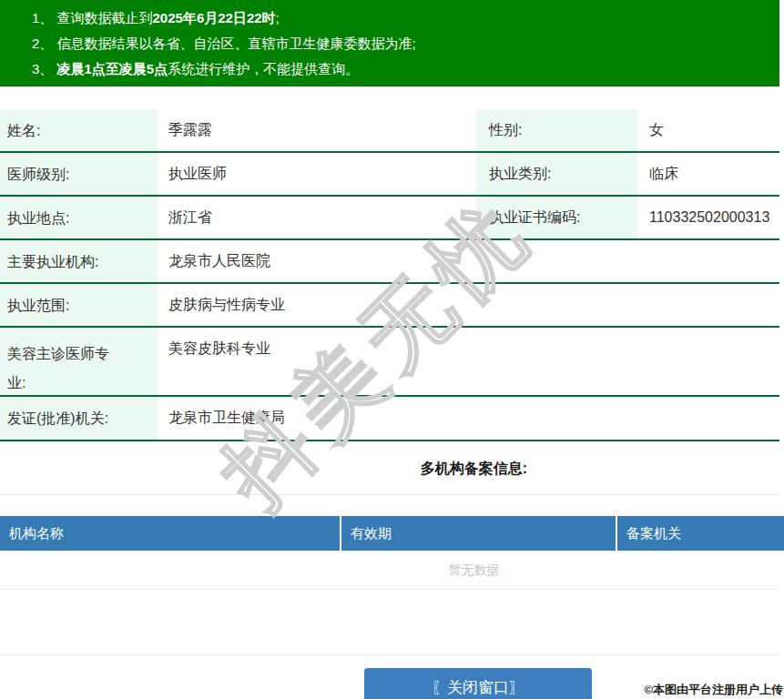  I want to click on notice-1-text: 1、 查询数据截止到, so click(93, 18).